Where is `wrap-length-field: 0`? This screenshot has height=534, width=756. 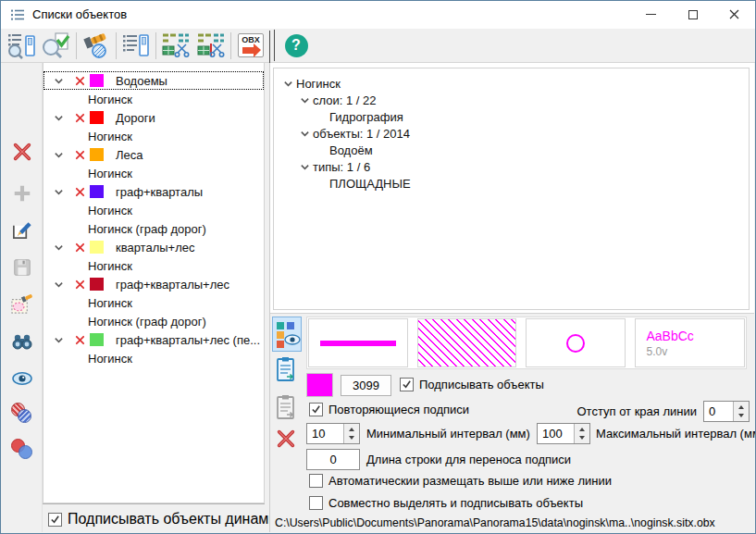 wrap-length-field: 0 is located at coordinates (333, 459).